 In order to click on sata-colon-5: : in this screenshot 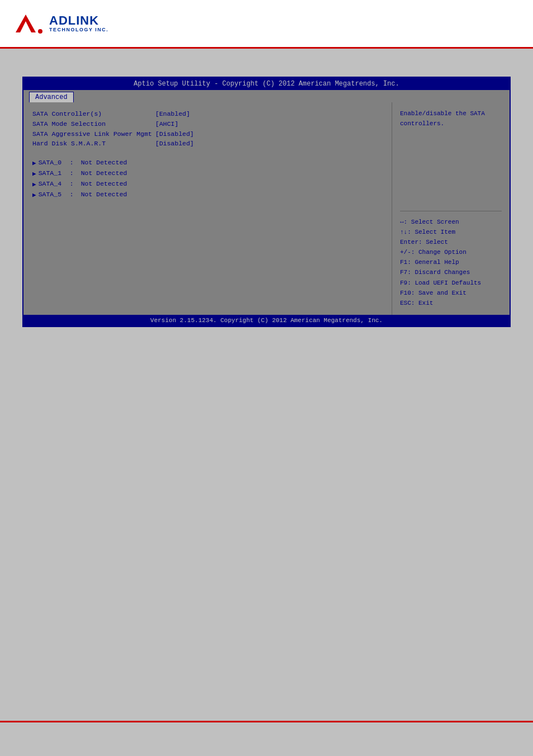, I will do `click(75, 195)`.